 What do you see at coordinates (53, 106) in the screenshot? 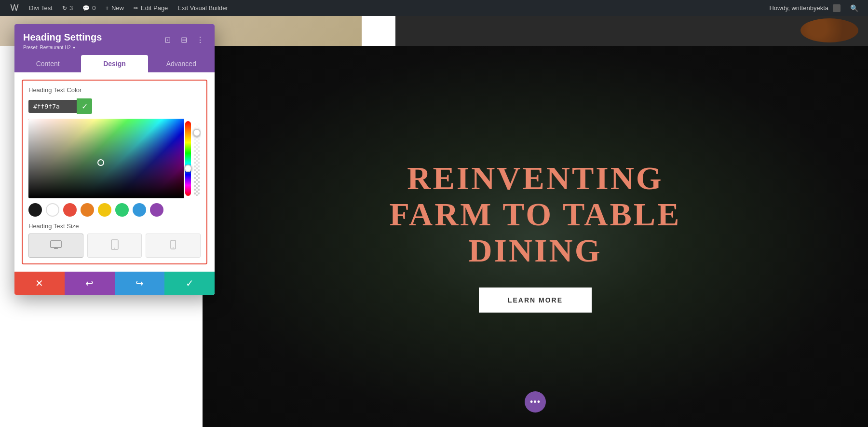
I see `color-hex-input` at bounding box center [53, 106].